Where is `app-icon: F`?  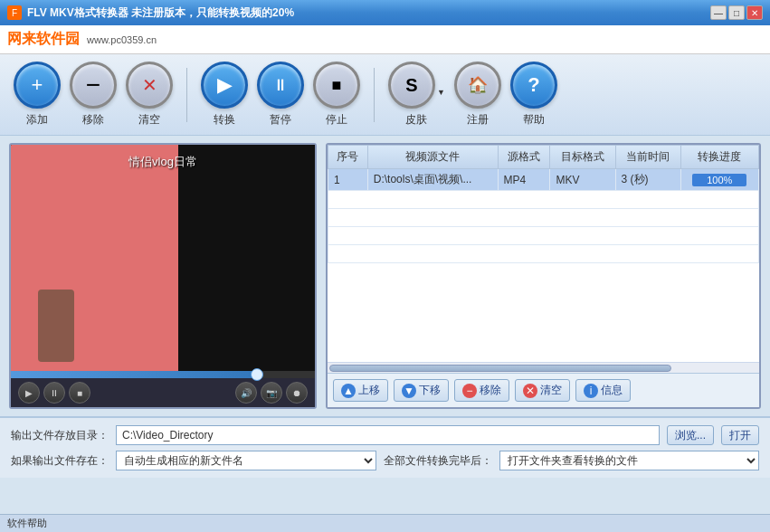
app-icon: F is located at coordinates (14, 13).